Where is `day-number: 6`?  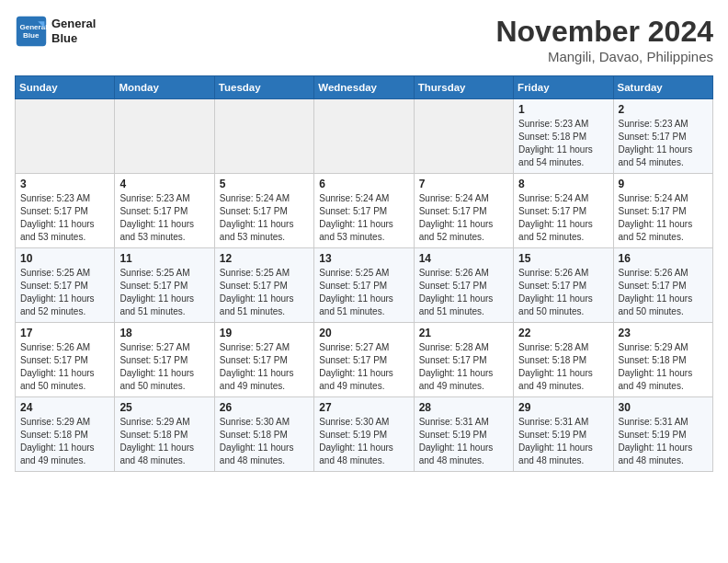 day-number: 6 is located at coordinates (364, 184).